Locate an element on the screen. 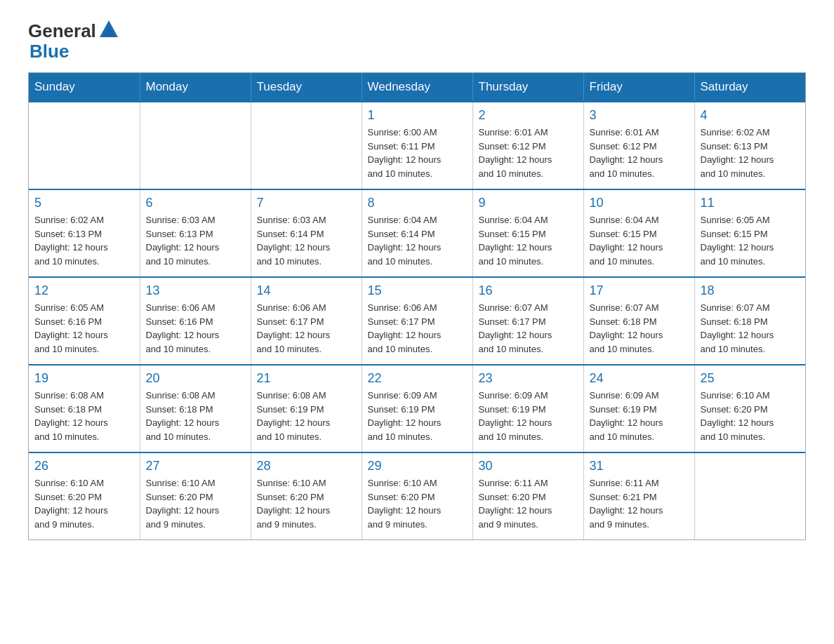  day-info: Sunrise: 6:00 AMSunset: 6:11 PMDaylight:… is located at coordinates (417, 153).